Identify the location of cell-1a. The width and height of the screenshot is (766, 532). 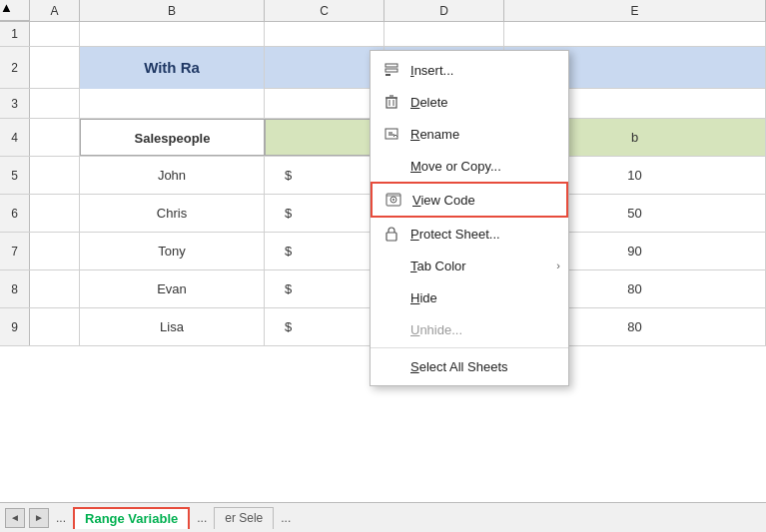
(55, 34).